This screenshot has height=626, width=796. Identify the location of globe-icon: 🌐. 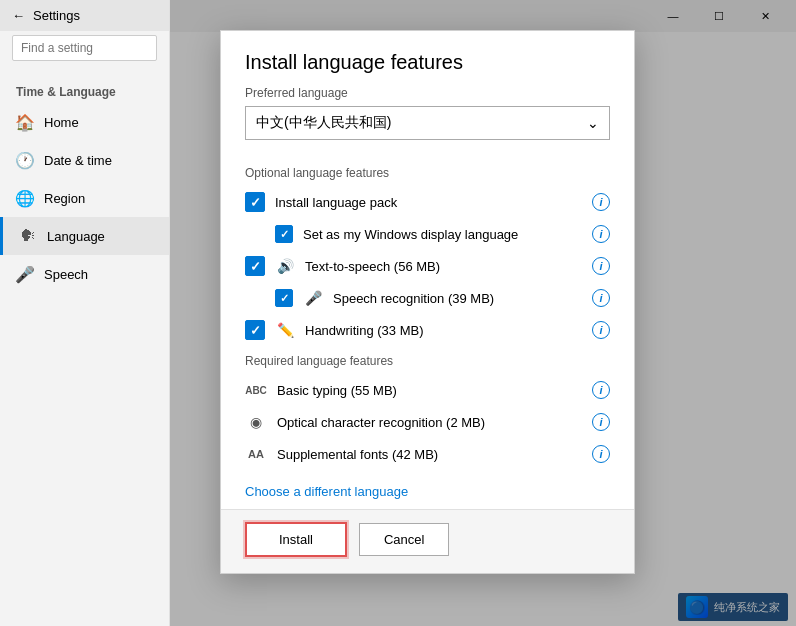
(25, 198).